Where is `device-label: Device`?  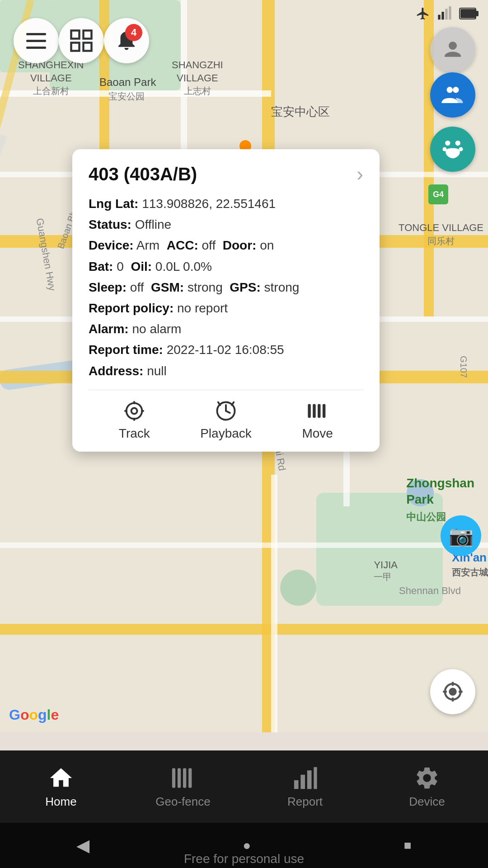
device-label: Device is located at coordinates (427, 802).